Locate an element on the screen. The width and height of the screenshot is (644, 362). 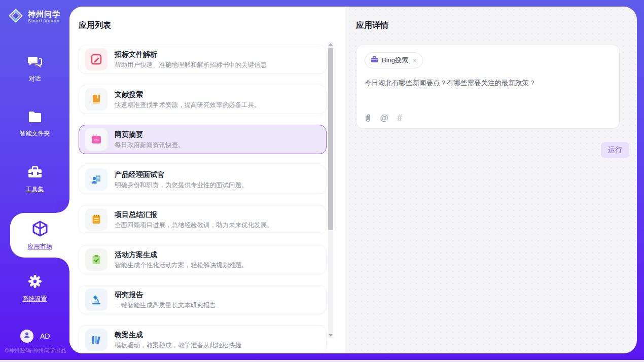
app-desc: 帮助用户快速、准确地理解和解析招标书中的关键信息 is located at coordinates (191, 65).